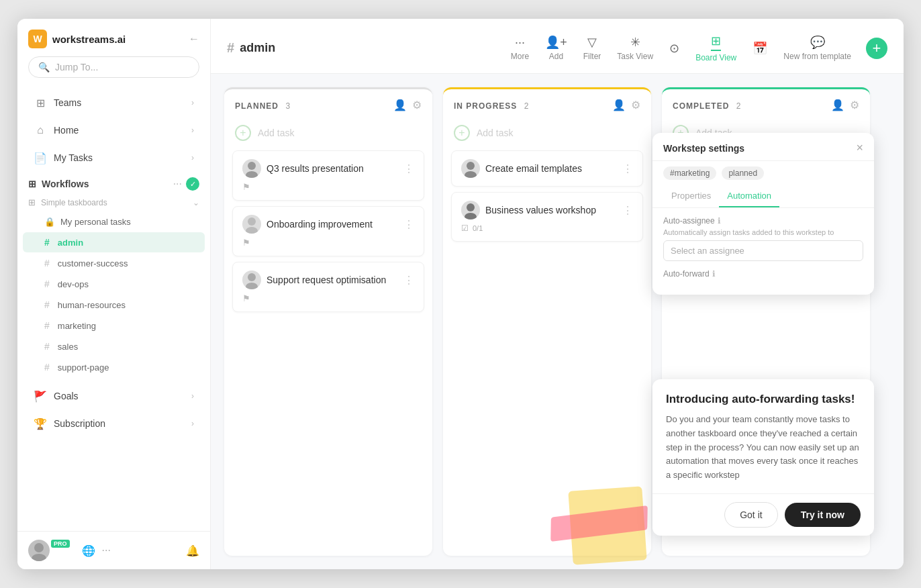  Describe the element at coordinates (635, 48) in the screenshot. I see `task-view-btn: ✳ Task View` at that location.